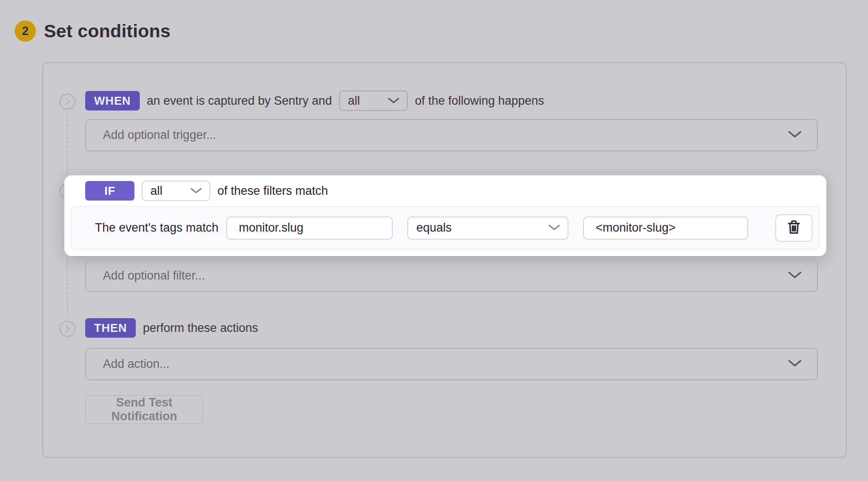 This screenshot has height=481, width=868. What do you see at coordinates (154, 276) in the screenshot?
I see `add-optional-filter-placeholder: Add optional filter...` at bounding box center [154, 276].